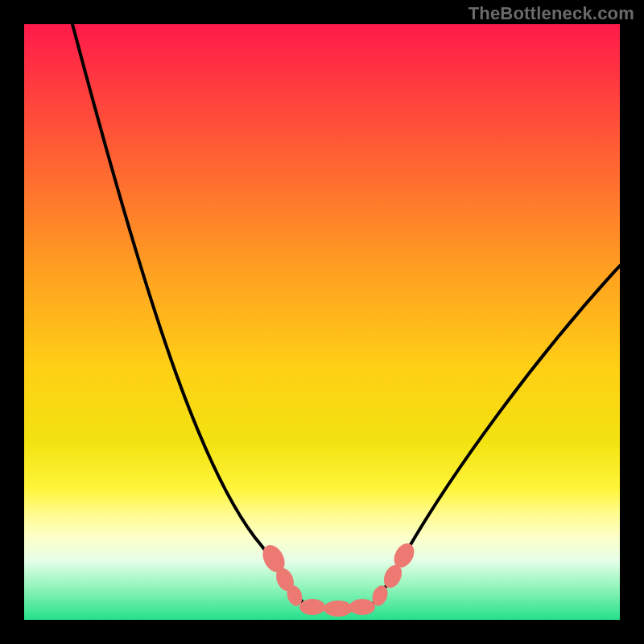 This screenshot has width=644, height=644. What do you see at coordinates (338, 578) in the screenshot?
I see `curve-markers` at bounding box center [338, 578].